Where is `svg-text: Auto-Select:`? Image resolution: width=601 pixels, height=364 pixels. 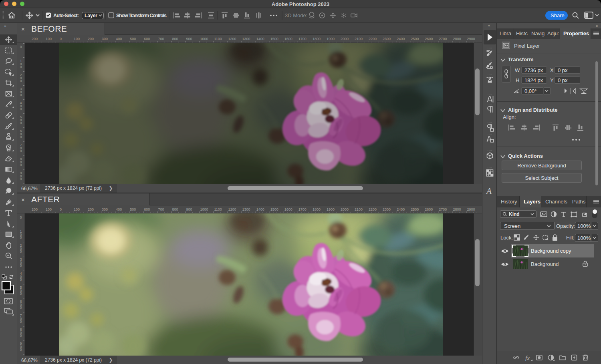
svg-text: Auto-Select: is located at coordinates (66, 16).